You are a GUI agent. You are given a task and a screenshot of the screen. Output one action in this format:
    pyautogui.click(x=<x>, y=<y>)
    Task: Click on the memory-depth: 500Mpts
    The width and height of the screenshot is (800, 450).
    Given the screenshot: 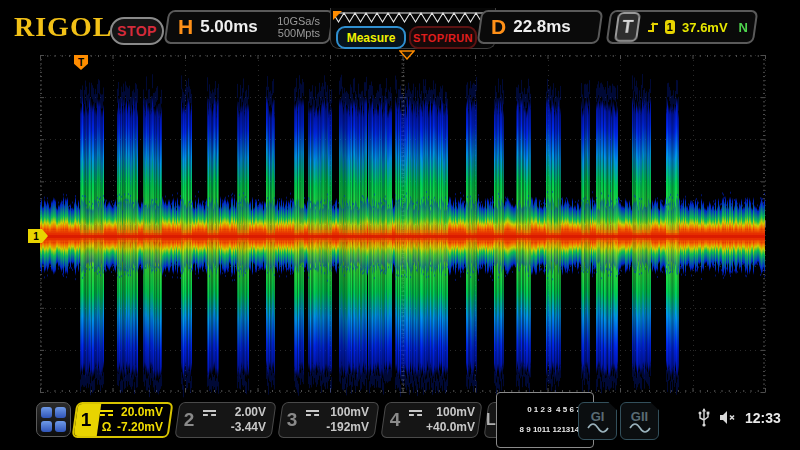 What is the action you would take?
    pyautogui.click(x=299, y=33)
    